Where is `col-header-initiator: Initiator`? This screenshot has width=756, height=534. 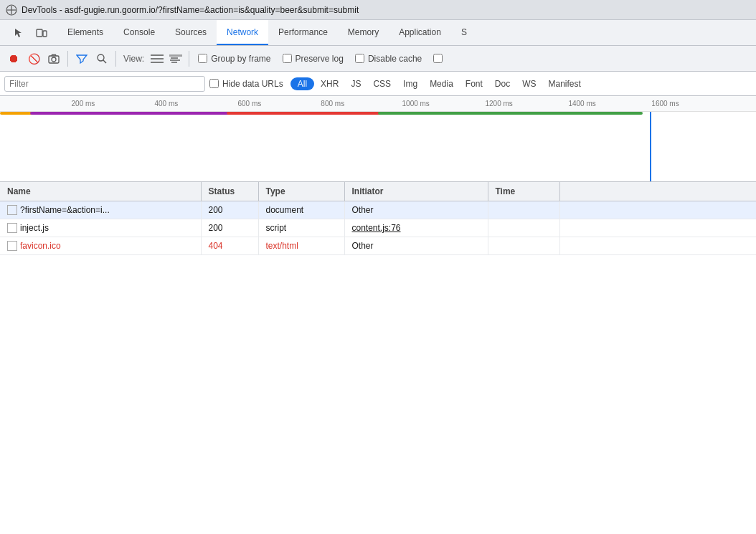
col-header-initiator: Initiator is located at coordinates (416, 192).